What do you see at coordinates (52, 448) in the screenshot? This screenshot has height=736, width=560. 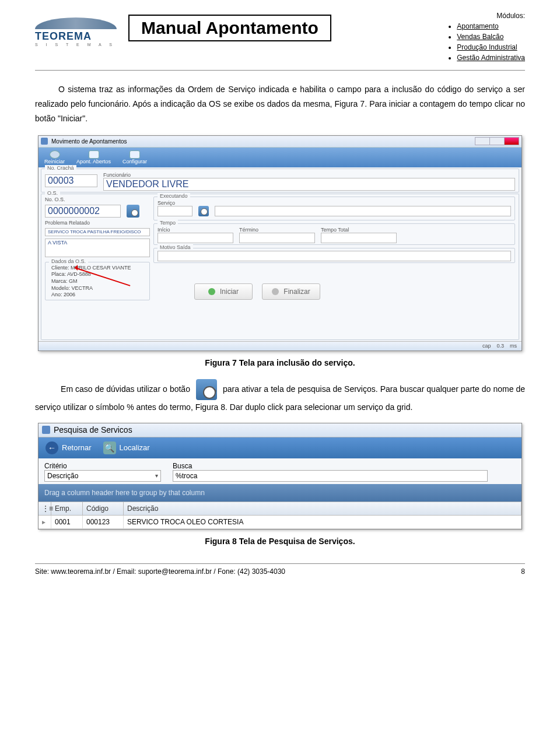 I see `back-arrow-icon: ←` at bounding box center [52, 448].